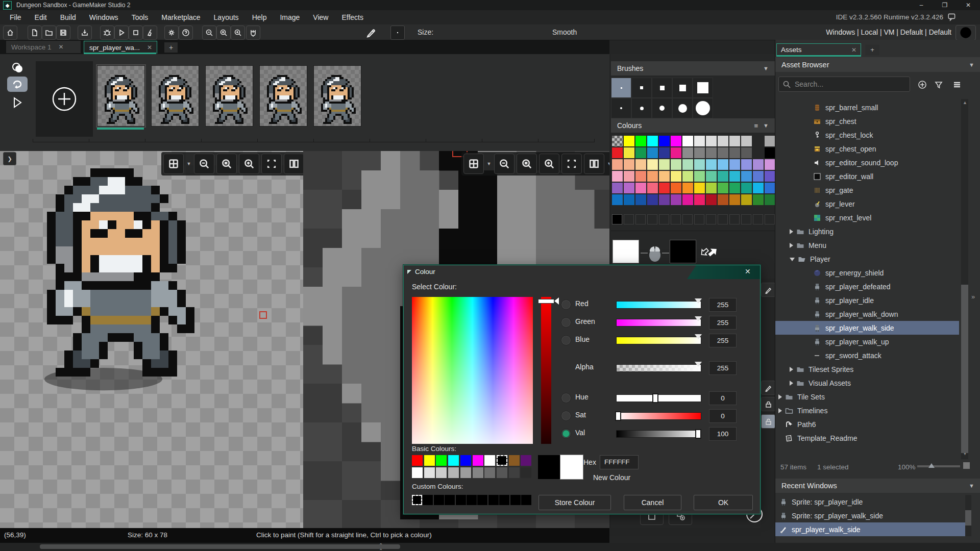  What do you see at coordinates (290, 17) in the screenshot?
I see `menu-image: Image` at bounding box center [290, 17].